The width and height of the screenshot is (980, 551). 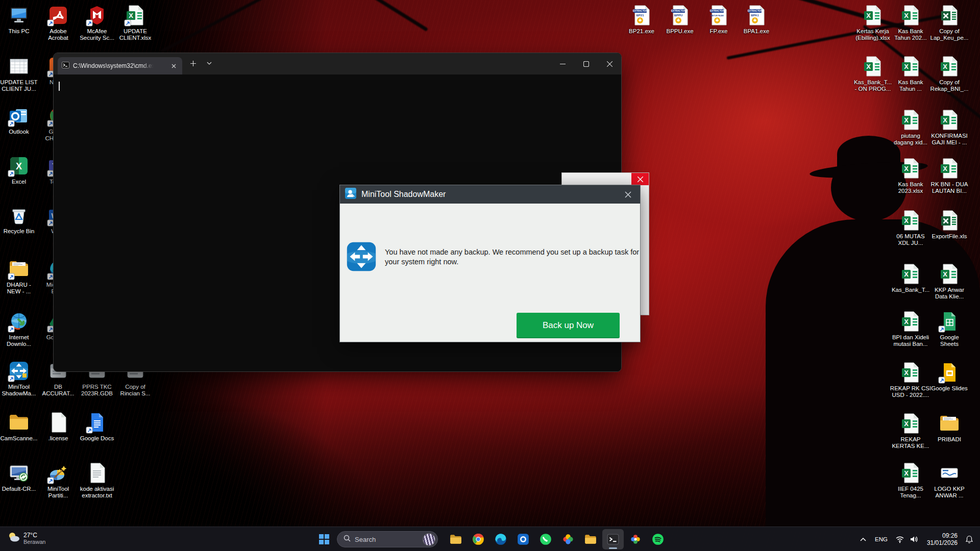 I want to click on bp21-exe-icon: EXTRACTORBP21, so click(x=642, y=15).